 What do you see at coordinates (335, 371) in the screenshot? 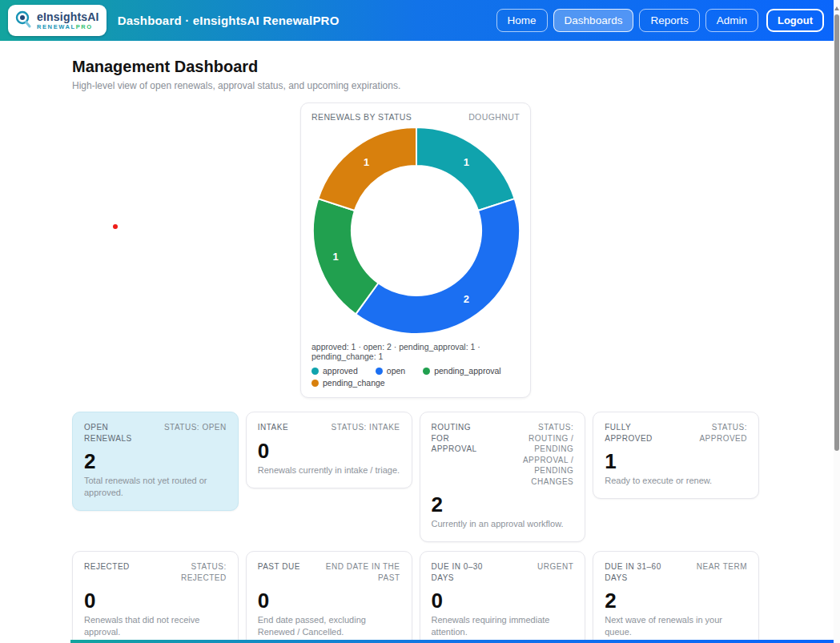
I see `legend-item-approved: approved` at bounding box center [335, 371].